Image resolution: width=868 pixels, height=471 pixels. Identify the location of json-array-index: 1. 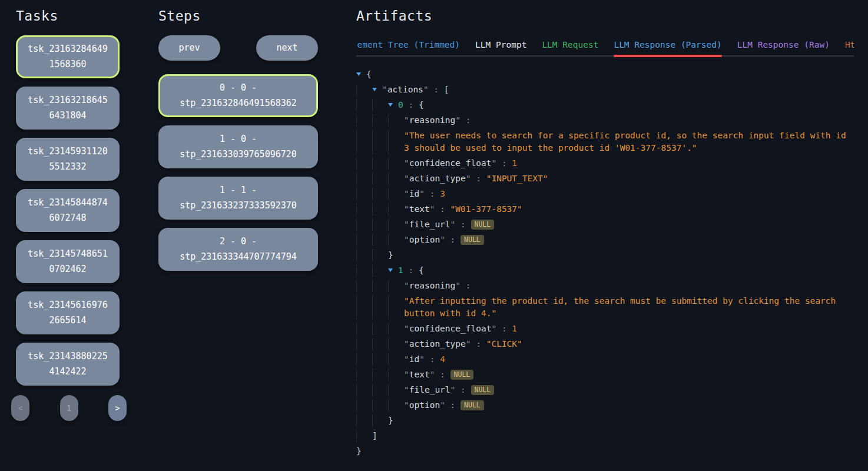
(400, 270).